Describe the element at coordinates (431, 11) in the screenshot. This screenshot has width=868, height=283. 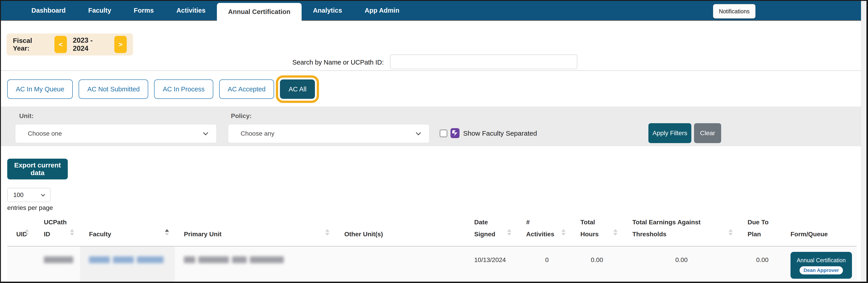
I see `top-navbar: Dashboard Faculty Forms Activities Annua…` at that location.